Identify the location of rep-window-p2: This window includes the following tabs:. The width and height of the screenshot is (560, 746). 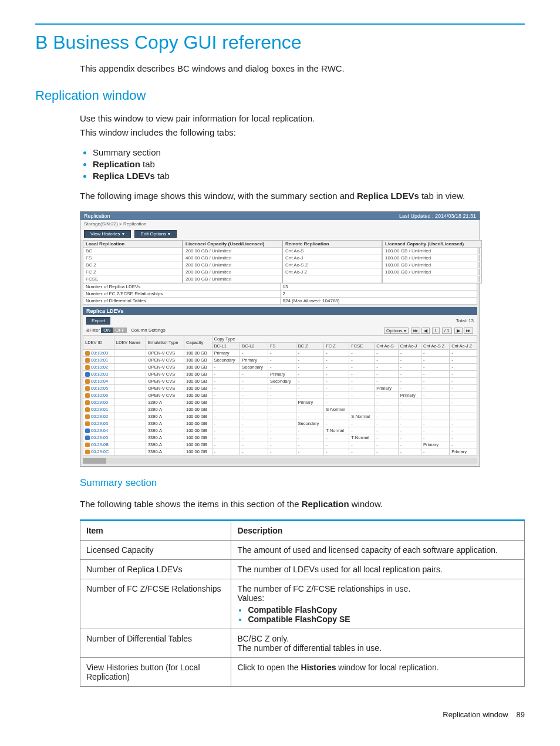
(302, 133).